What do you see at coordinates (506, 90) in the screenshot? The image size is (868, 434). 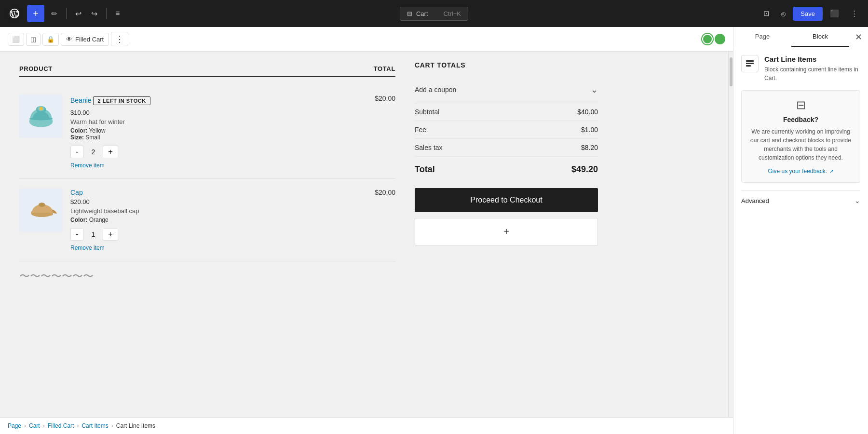 I see `coupon-row: Add a coupon ⌄` at bounding box center [506, 90].